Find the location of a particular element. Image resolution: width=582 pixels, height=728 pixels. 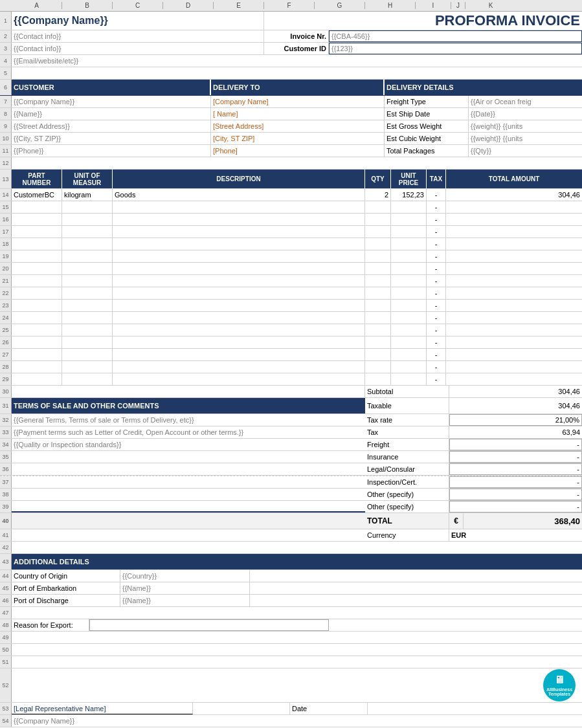

row-num-20: 20 is located at coordinates (6, 269).